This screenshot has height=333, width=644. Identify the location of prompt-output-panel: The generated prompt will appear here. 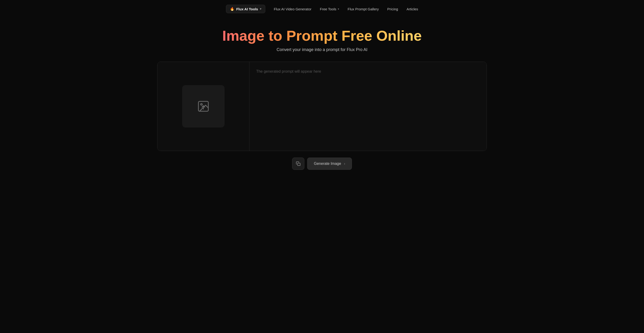
(368, 106).